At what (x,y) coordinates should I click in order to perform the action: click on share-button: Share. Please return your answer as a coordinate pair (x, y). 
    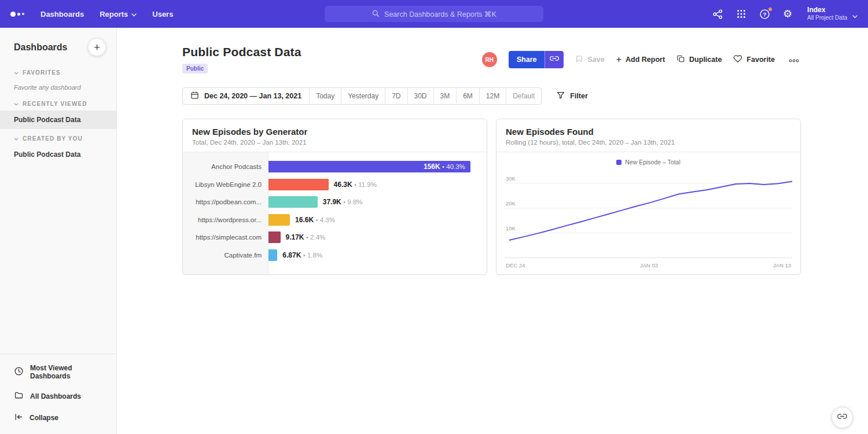
    Looking at the image, I should click on (527, 60).